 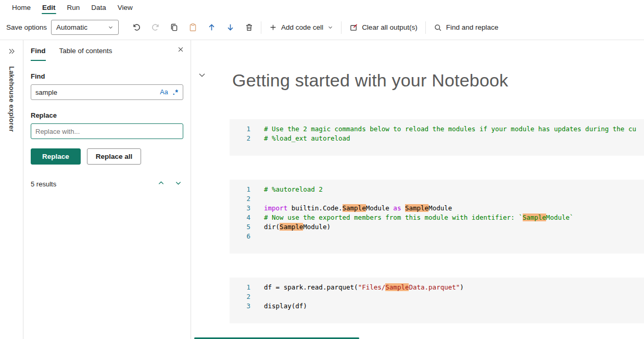 I want to click on undo-button, so click(x=136, y=28).